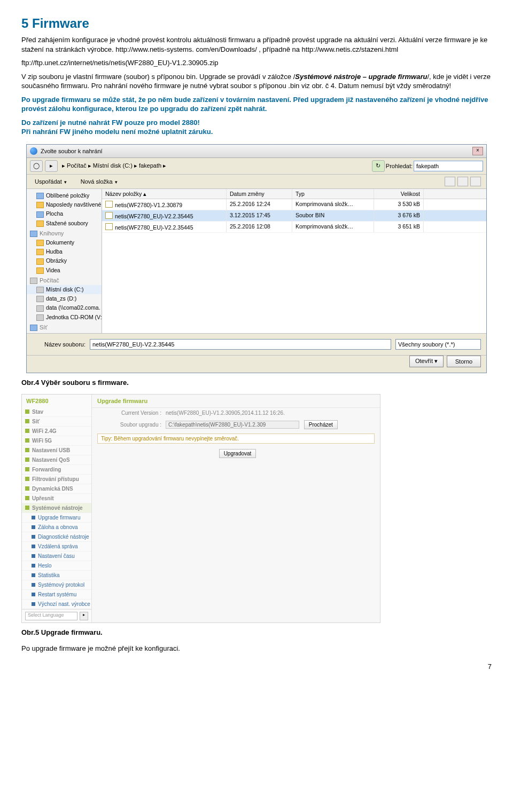 The height and width of the screenshot is (812, 513). What do you see at coordinates (236, 401) in the screenshot?
I see `router-page-title: Upgrade firmwaru` at bounding box center [236, 401].